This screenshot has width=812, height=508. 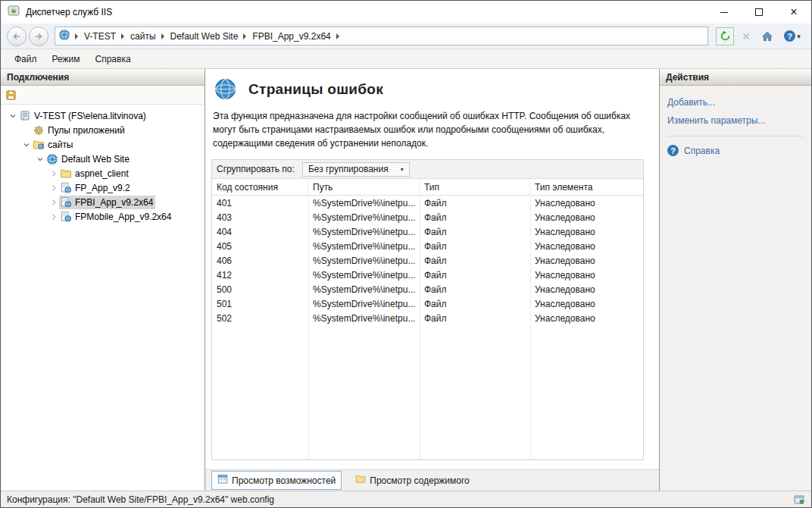 I want to click on table-row: 501%SystemDrive%\inetpu...ФайлУнаследова…, so click(x=427, y=303).